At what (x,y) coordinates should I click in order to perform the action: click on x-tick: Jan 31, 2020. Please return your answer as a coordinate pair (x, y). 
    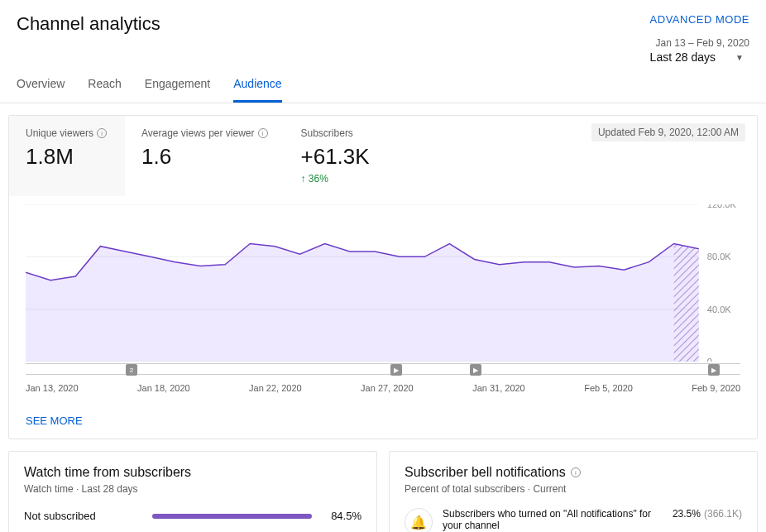
    Looking at the image, I should click on (499, 388).